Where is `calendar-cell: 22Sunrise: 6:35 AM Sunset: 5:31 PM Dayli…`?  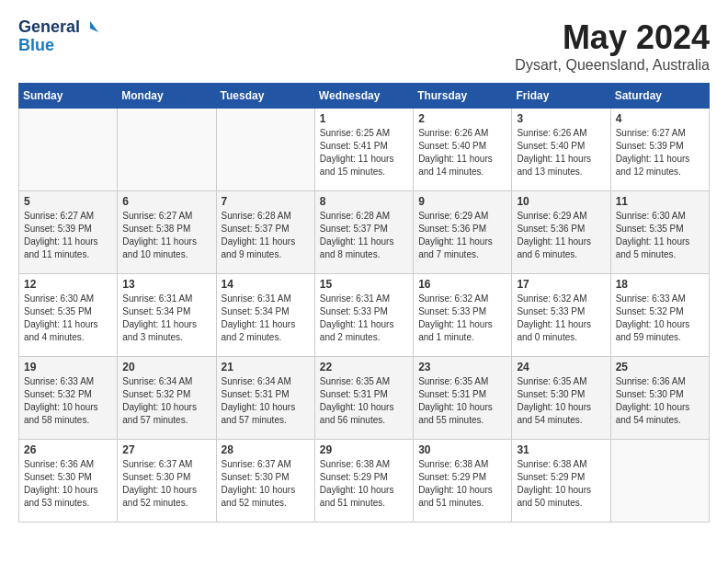
calendar-cell: 22Sunrise: 6:35 AM Sunset: 5:31 PM Dayli… is located at coordinates (364, 398).